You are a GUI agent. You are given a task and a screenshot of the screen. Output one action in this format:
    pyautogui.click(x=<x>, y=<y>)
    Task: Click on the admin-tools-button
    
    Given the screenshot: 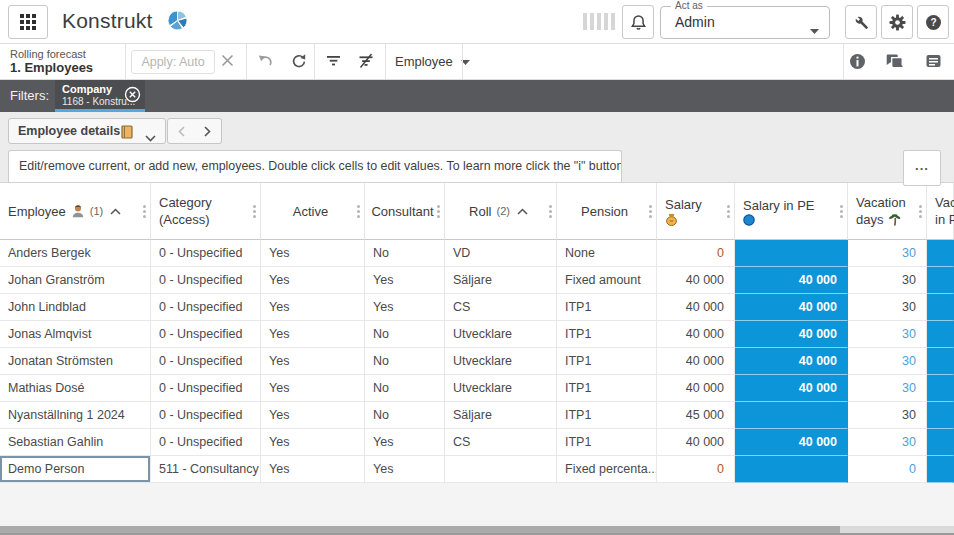 What is the action you would take?
    pyautogui.click(x=861, y=22)
    